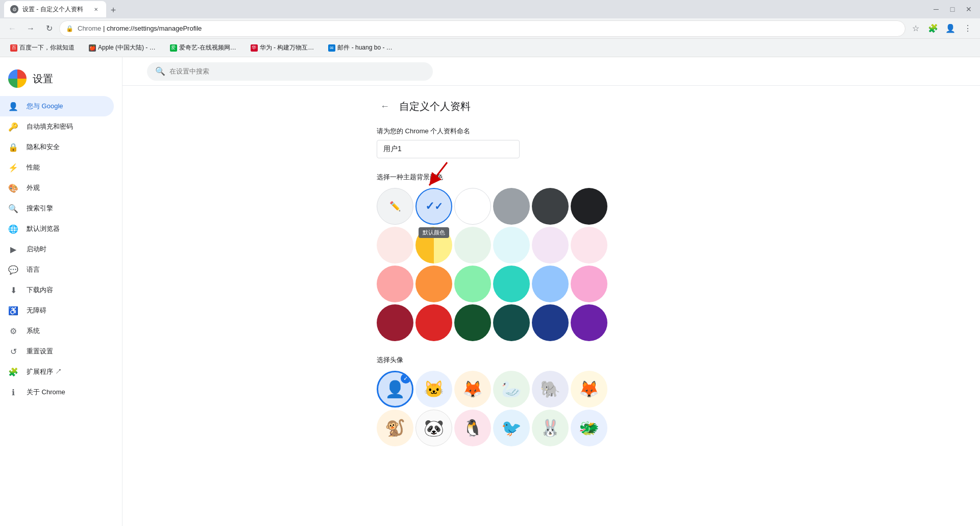 This screenshot has width=980, height=526. I want to click on avatar-dragon: 🐲, so click(589, 428).